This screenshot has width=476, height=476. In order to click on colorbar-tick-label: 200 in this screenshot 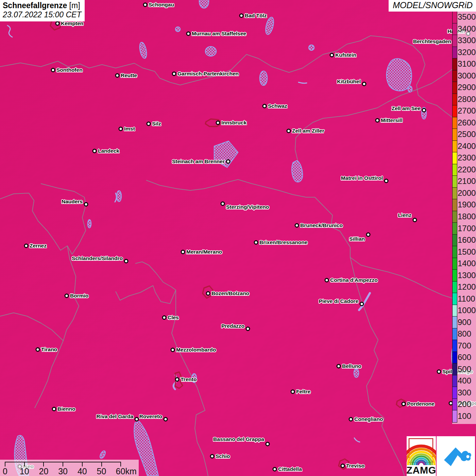, I will do `click(464, 404)`.